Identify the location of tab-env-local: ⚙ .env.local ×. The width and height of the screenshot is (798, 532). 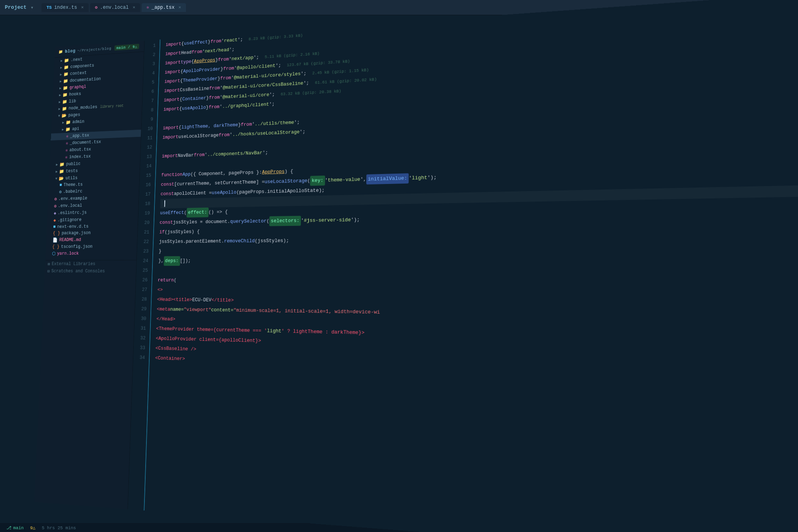
(115, 8).